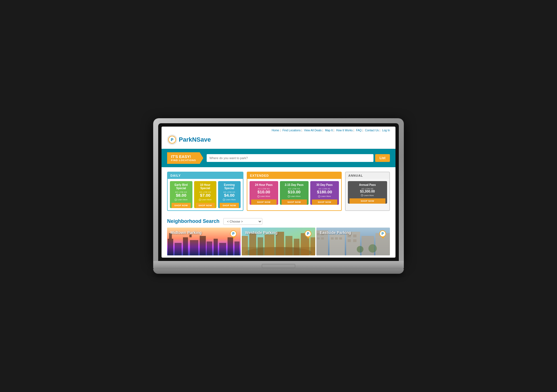 The image size is (557, 392). Describe the element at coordinates (181, 195) in the screenshot. I see `card-price: $8.00` at that location.